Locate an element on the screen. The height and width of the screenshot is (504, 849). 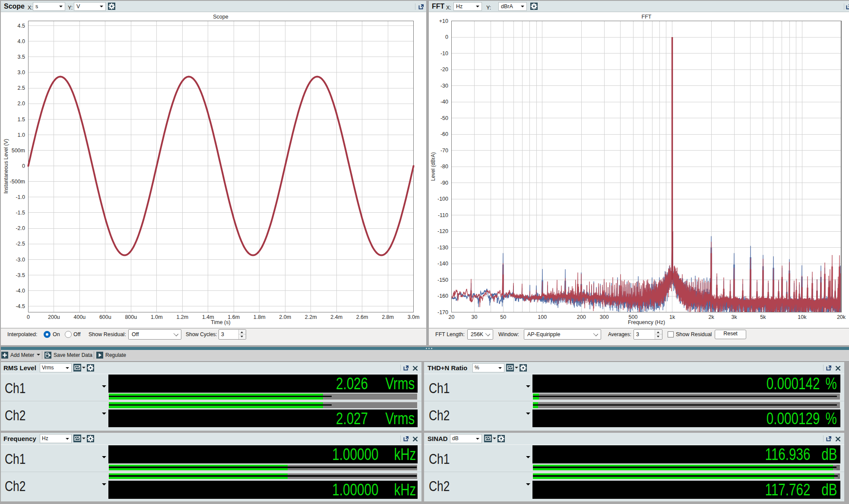
svg-text: 2.8m is located at coordinates (388, 317).